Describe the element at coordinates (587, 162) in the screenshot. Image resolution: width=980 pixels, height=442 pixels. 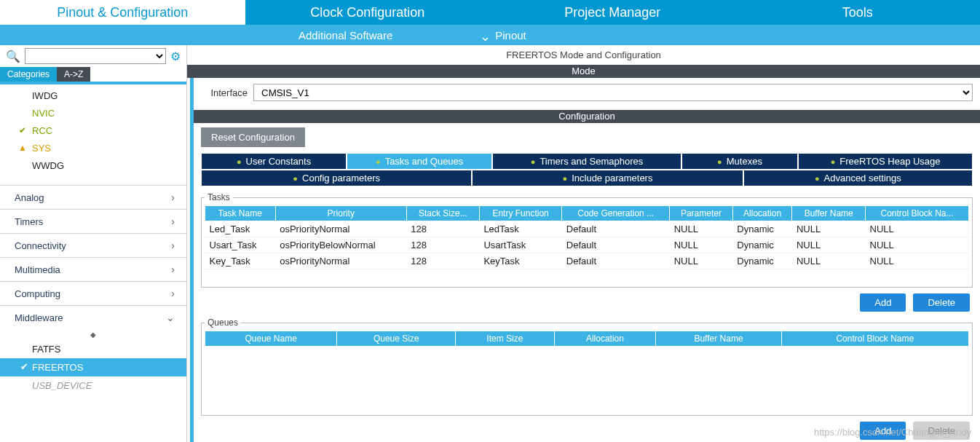
I see `config-tabs-row1: User Constants Tasks and Queues Timers a…` at that location.